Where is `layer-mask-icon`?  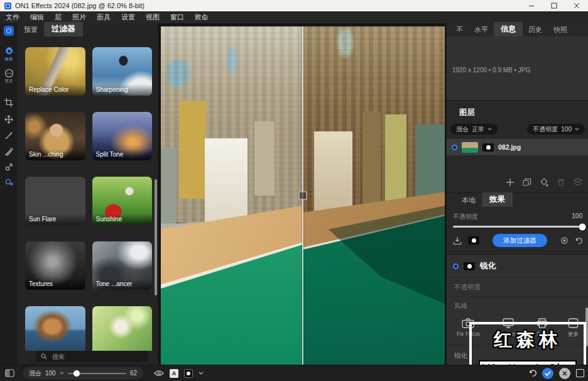
layer-mask-icon is located at coordinates (488, 147).